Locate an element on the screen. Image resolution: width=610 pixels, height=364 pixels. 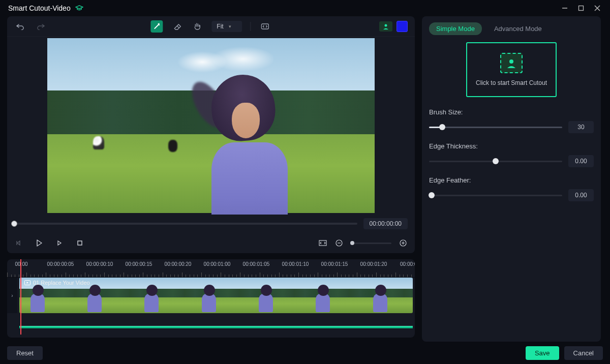
ruler-label: 00:00:00:10 is located at coordinates (100, 264).